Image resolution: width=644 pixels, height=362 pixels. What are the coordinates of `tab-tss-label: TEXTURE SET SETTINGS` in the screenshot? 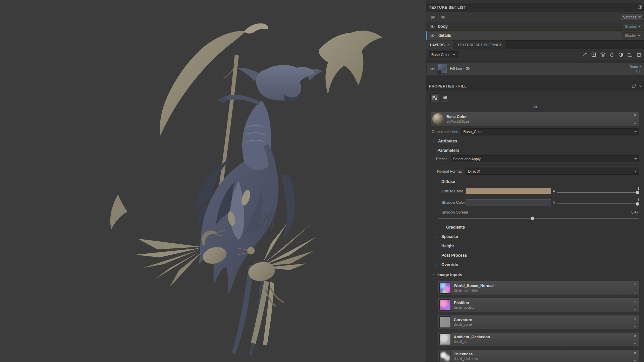 It's located at (480, 45).